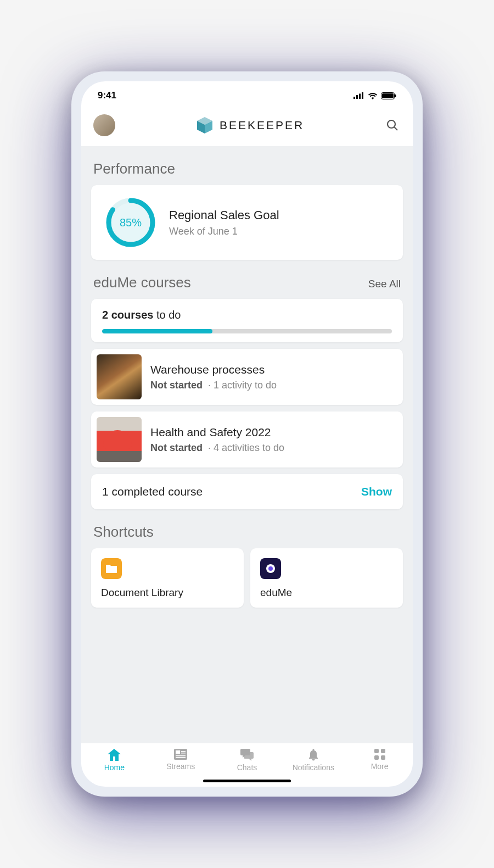  What do you see at coordinates (359, 96) in the screenshot?
I see `cellular-icon` at bounding box center [359, 96].